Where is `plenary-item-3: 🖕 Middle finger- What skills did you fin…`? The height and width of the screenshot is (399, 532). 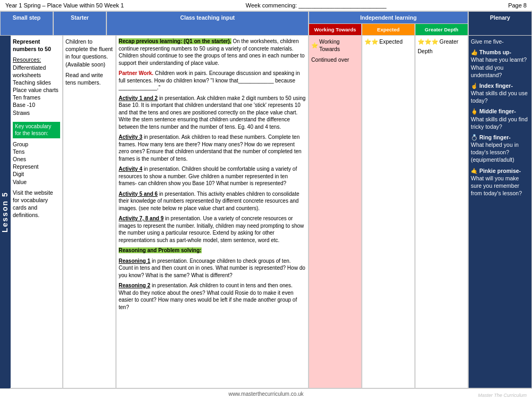
plenary-item-3: 🖕 Middle finger- What skills did you fin… is located at coordinates (500, 119).